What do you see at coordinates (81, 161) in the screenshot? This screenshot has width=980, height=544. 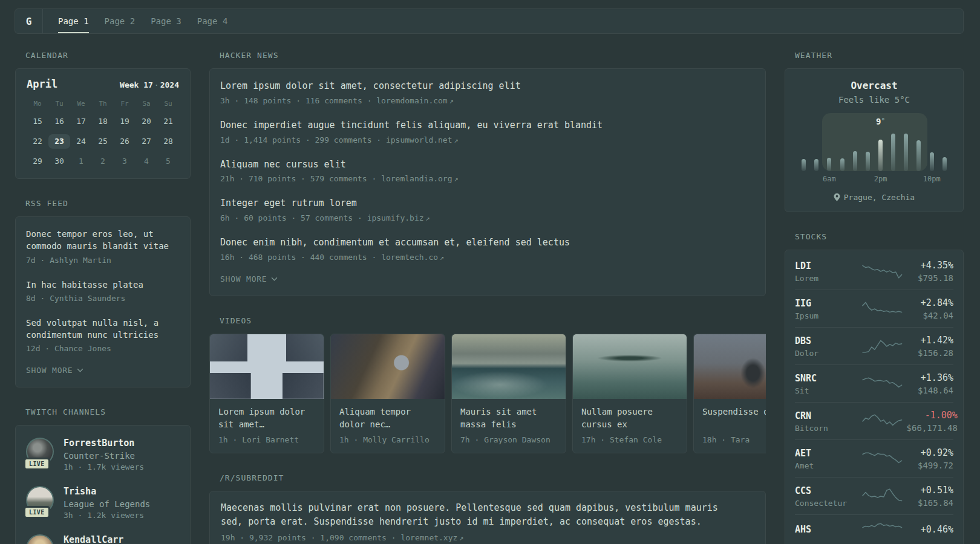 I see `calendar-day: 1` at bounding box center [81, 161].